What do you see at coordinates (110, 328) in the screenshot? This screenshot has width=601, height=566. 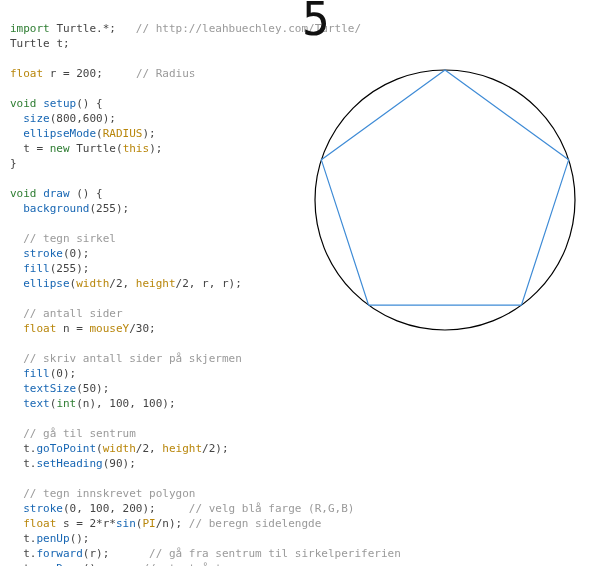 I see `var-mousey: mouseY` at bounding box center [110, 328].